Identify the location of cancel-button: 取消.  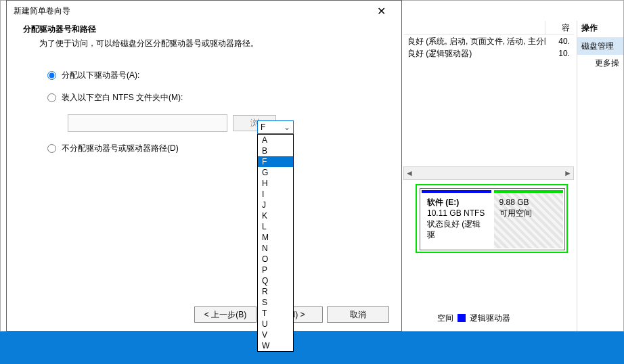
(358, 315).